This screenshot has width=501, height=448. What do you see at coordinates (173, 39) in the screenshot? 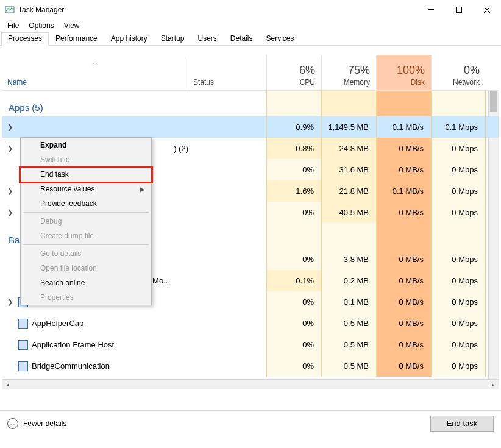
I see `tab-startup: Startup` at bounding box center [173, 39].